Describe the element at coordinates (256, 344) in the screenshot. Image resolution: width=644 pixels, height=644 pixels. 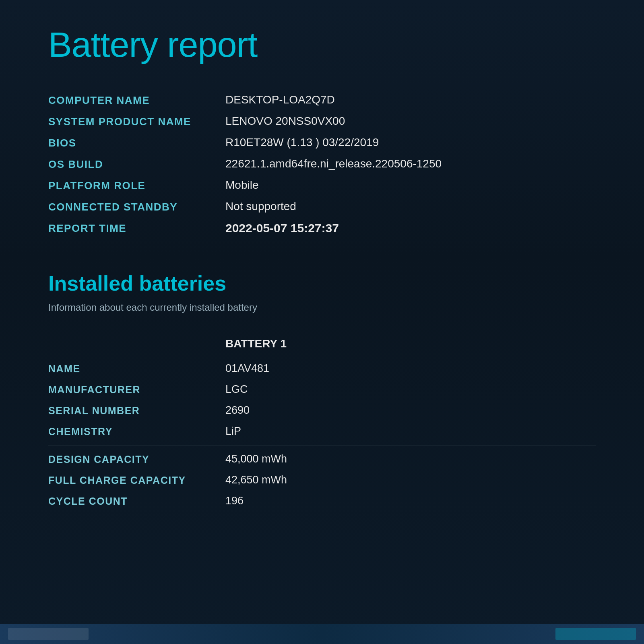
I see `battery-header: BATTERY 1` at that location.